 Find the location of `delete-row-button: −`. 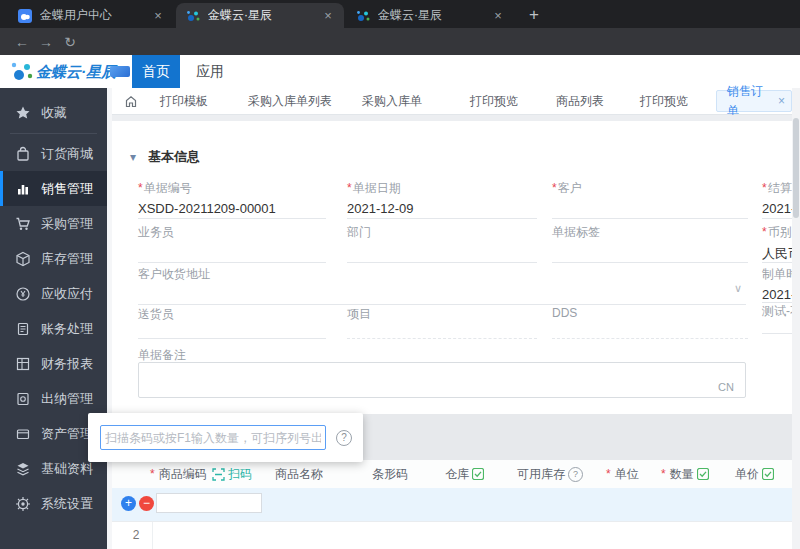

delete-row-button: − is located at coordinates (146, 504).